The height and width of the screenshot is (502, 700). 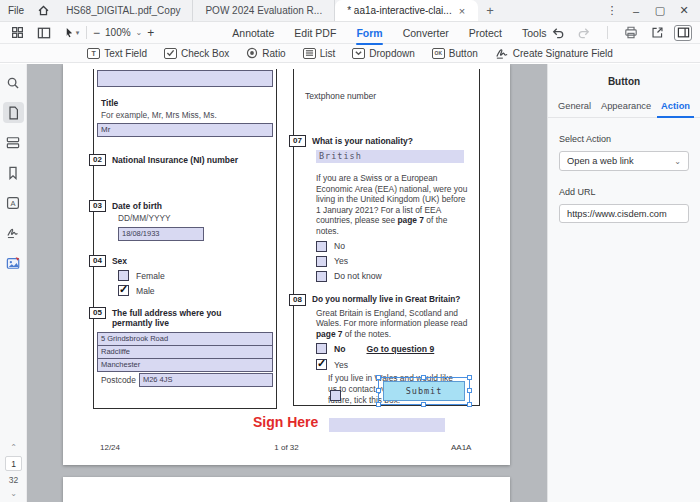 What do you see at coordinates (362, 140) in the screenshot?
I see `question-label: What is your nationality?` at bounding box center [362, 140].